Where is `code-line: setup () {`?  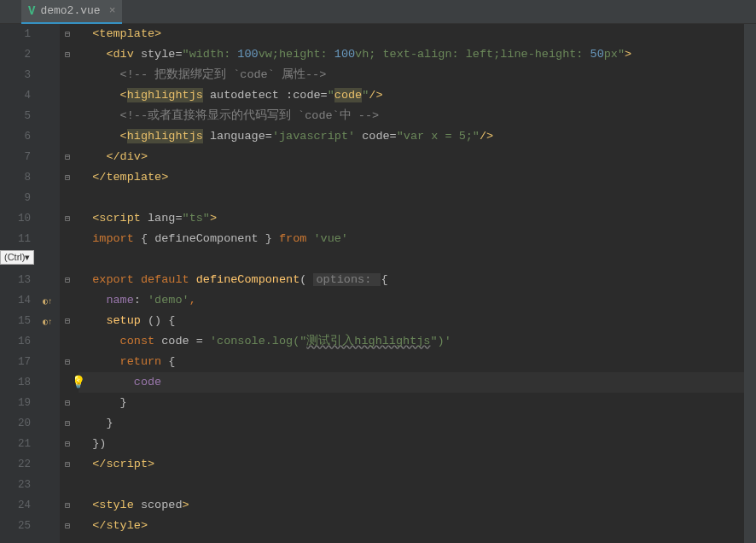 code-line: setup () { is located at coordinates (417, 321).